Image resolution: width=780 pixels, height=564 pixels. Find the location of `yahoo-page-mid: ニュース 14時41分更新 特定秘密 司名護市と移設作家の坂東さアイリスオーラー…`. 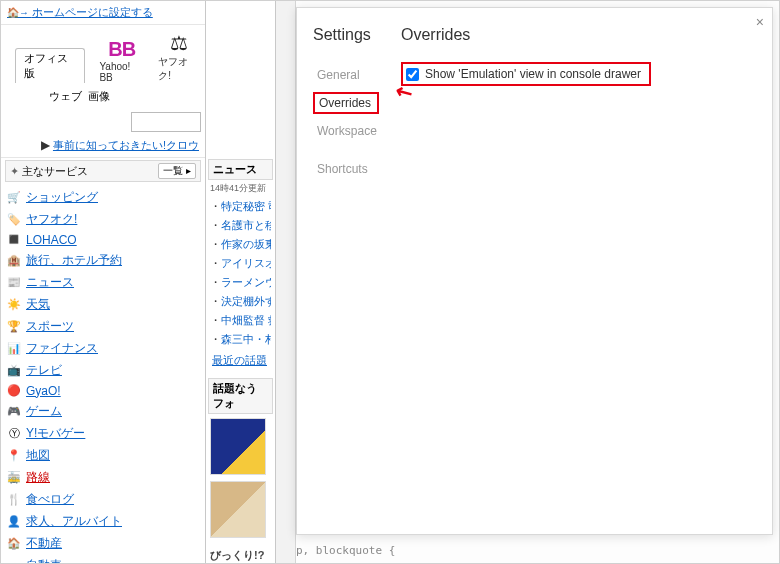

yahoo-page-mid: ニュース 14時41分更新 特定秘密 司名護市と移設作家の坂東さアイリスオーラー… is located at coordinates (241, 282).